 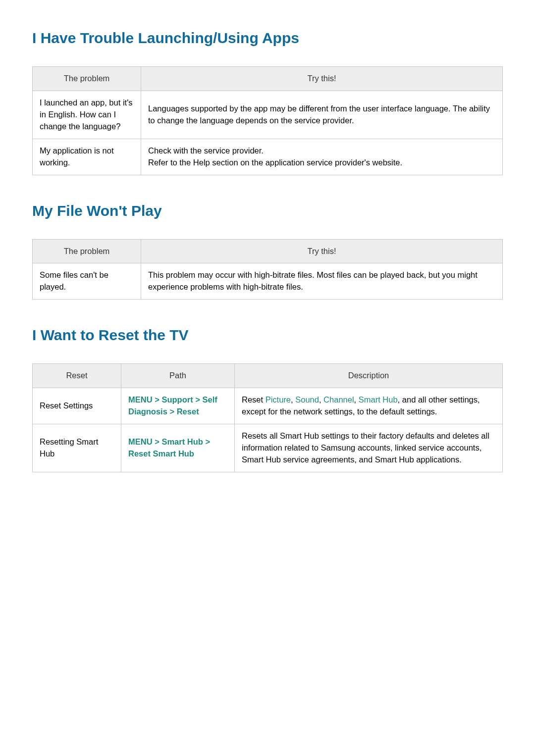 What do you see at coordinates (322, 156) in the screenshot?
I see `cell-try: Check with the service provider. Refer t…` at bounding box center [322, 156].